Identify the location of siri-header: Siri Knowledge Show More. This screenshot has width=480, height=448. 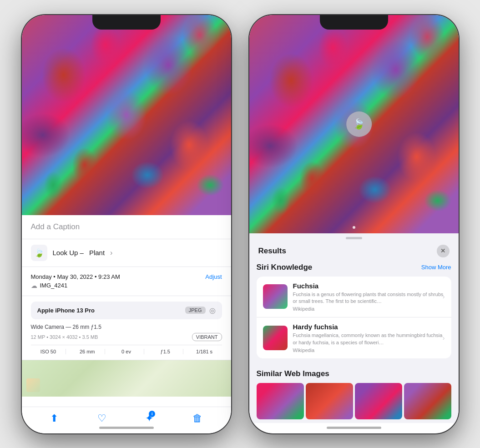
(354, 267).